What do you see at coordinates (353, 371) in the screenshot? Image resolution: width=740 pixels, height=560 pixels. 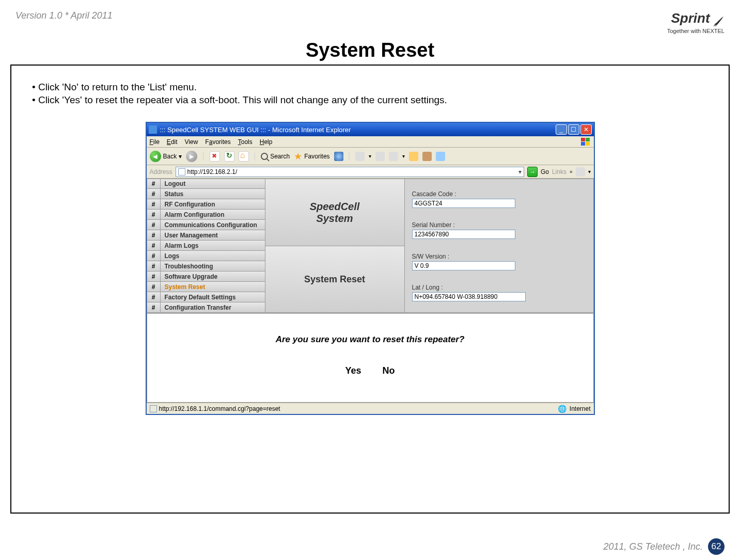 I see `yes-button: Yes` at bounding box center [353, 371].